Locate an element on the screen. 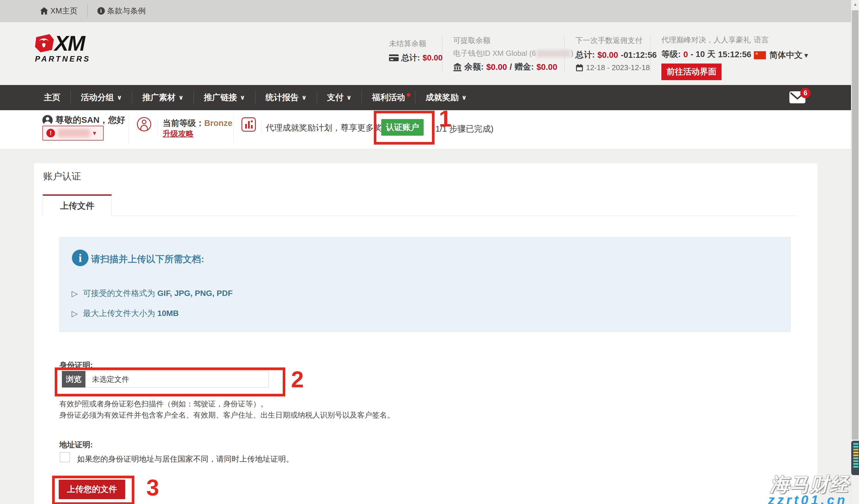  scroll-up-arrow is located at coordinates (855, 4).